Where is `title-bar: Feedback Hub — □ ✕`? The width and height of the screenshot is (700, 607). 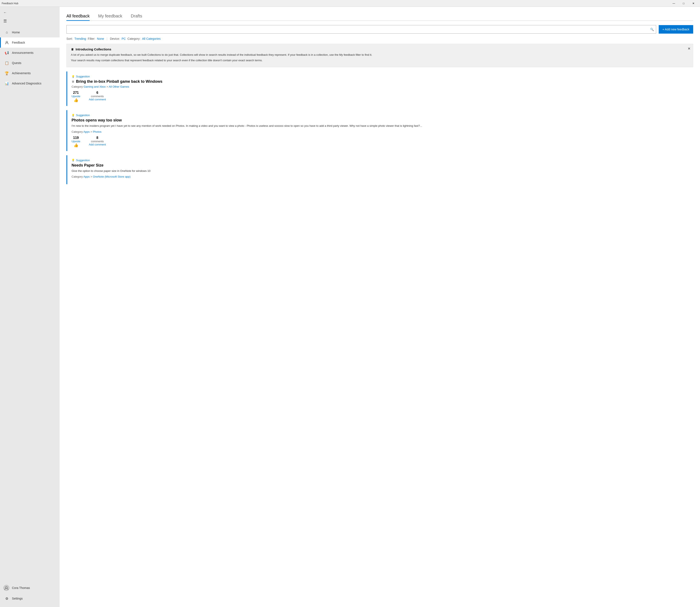
title-bar: Feedback Hub — □ ✕ is located at coordinates (350, 3).